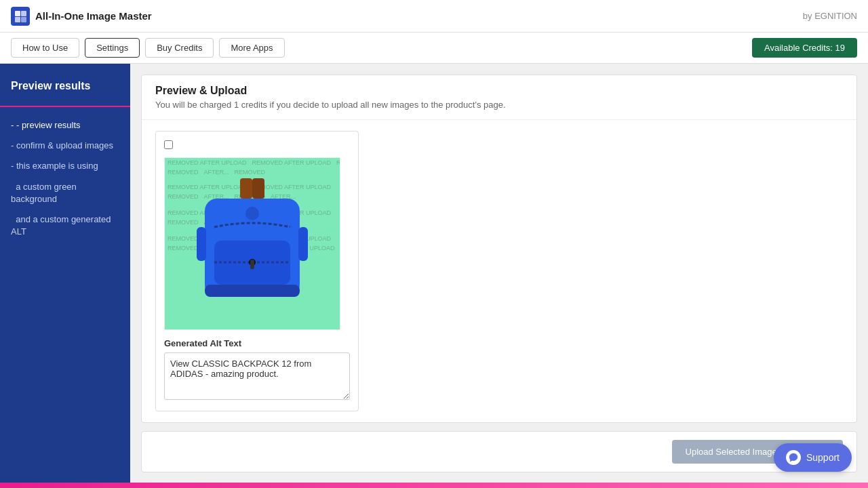 Image resolution: width=868 pixels, height=488 pixels. Describe the element at coordinates (252, 47) in the screenshot. I see `more-apps-button: More Apps` at that location.